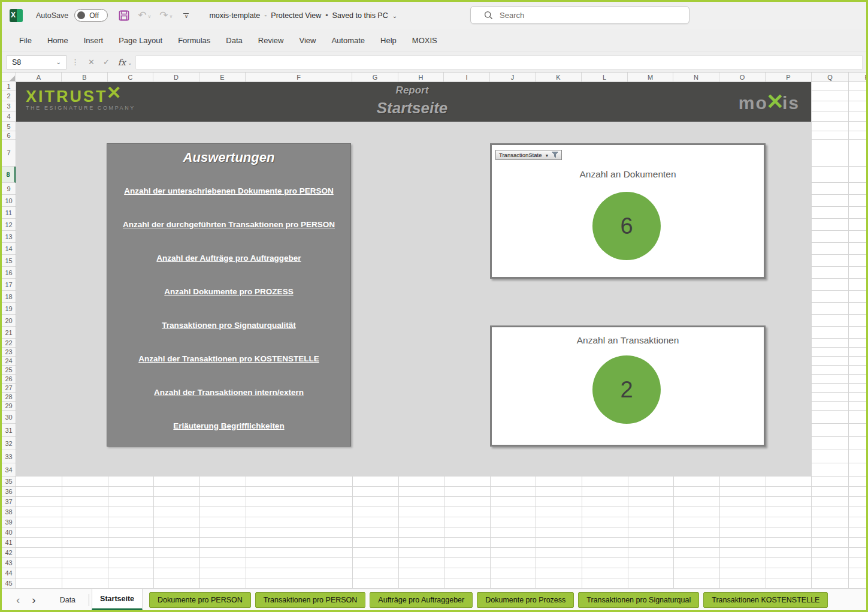 The image size is (868, 612). What do you see at coordinates (140, 40) in the screenshot?
I see `ribbon-tab-page-layout: Page Layout` at bounding box center [140, 40].